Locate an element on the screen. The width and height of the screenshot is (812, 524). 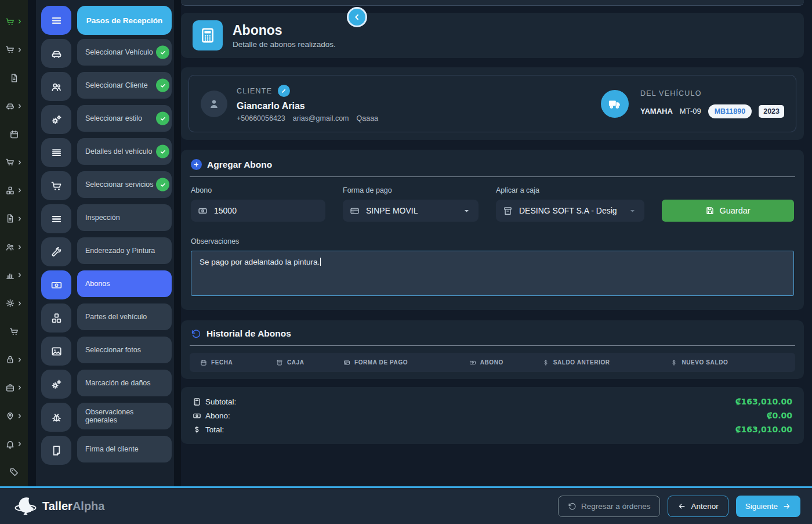
collapse-sidebar-button is located at coordinates (357, 17).